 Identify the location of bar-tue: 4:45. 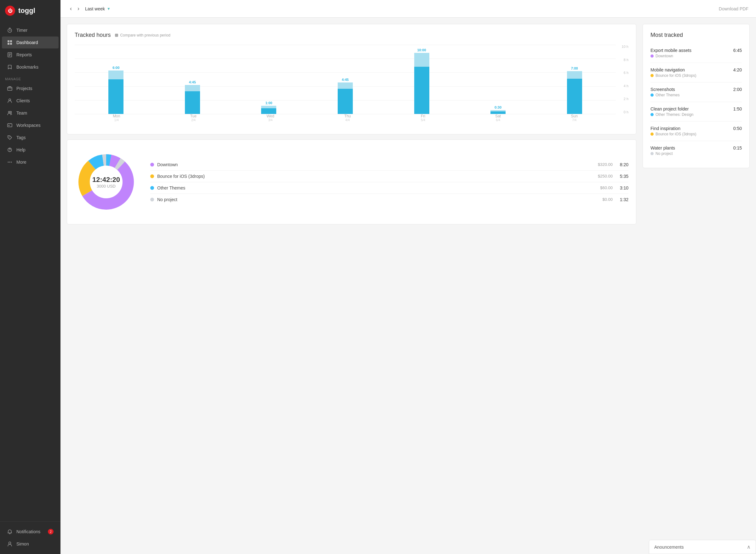
(193, 97).